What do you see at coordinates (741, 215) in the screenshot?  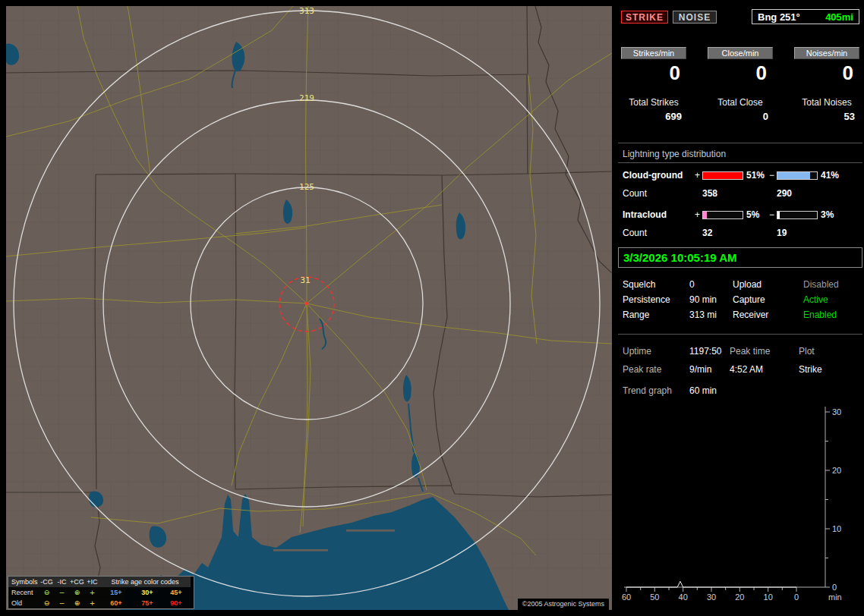 I see `intracloud-row: Intracloud + 5% − 3%` at bounding box center [741, 215].